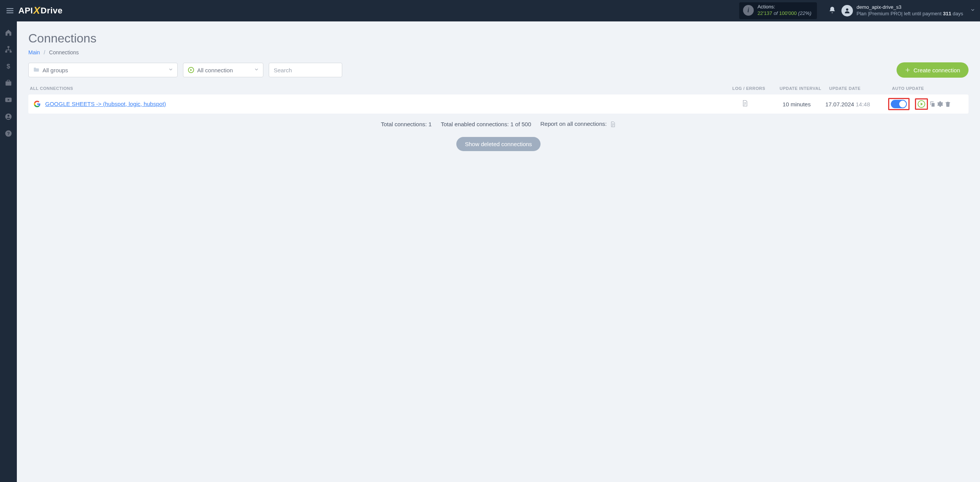 The width and height of the screenshot is (980, 482). I want to click on sidebar-sitemap-icon, so click(8, 49).